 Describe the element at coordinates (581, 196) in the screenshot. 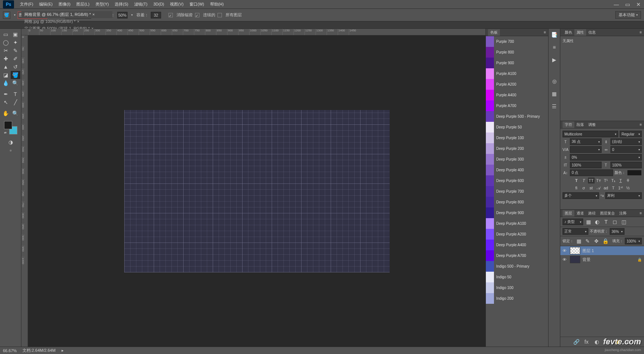

I see `language-dropdown: 多个▾` at that location.